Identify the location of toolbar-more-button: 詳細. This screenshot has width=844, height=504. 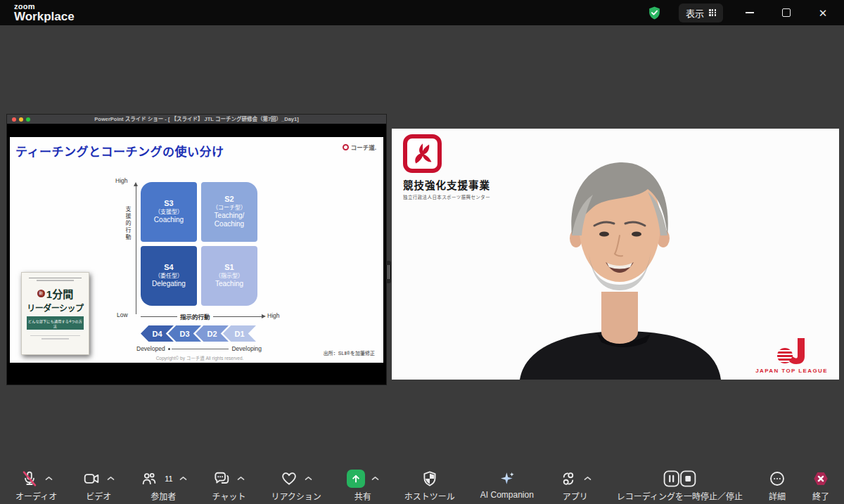
(777, 485).